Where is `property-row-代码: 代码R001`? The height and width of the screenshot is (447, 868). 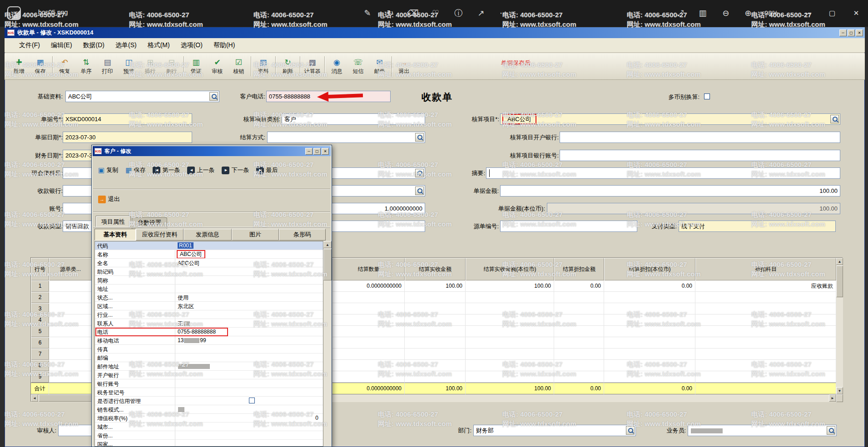
property-row-代码: 代码R001 is located at coordinates (209, 246).